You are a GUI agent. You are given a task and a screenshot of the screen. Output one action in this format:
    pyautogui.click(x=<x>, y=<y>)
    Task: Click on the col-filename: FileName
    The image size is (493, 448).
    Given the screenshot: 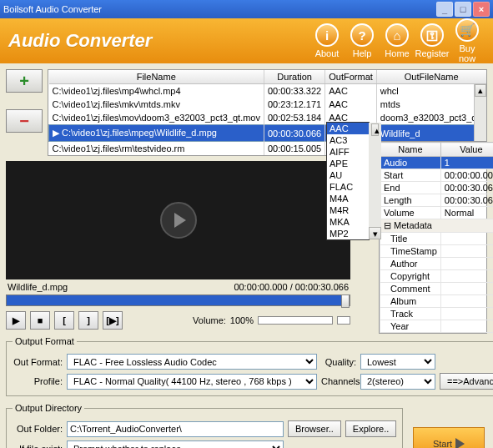 What is the action you would take?
    pyautogui.click(x=157, y=77)
    